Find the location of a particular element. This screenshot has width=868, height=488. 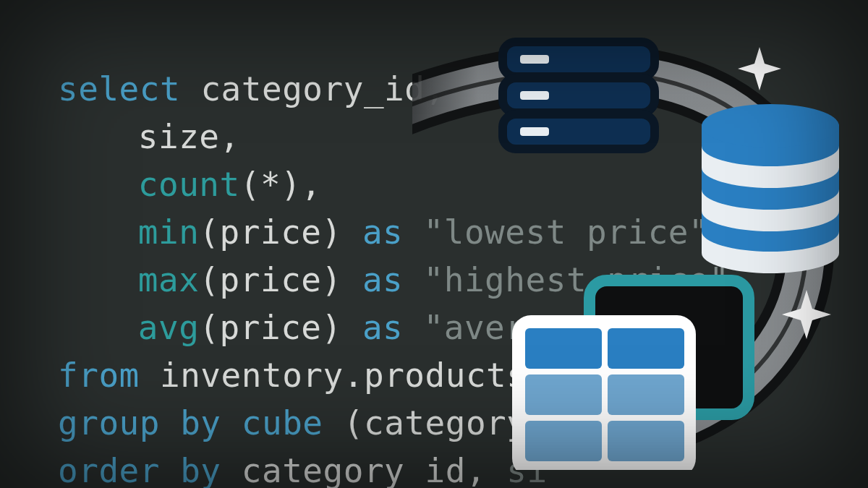

code-line-8: group by cube (category_ is located at coordinates (302, 423).